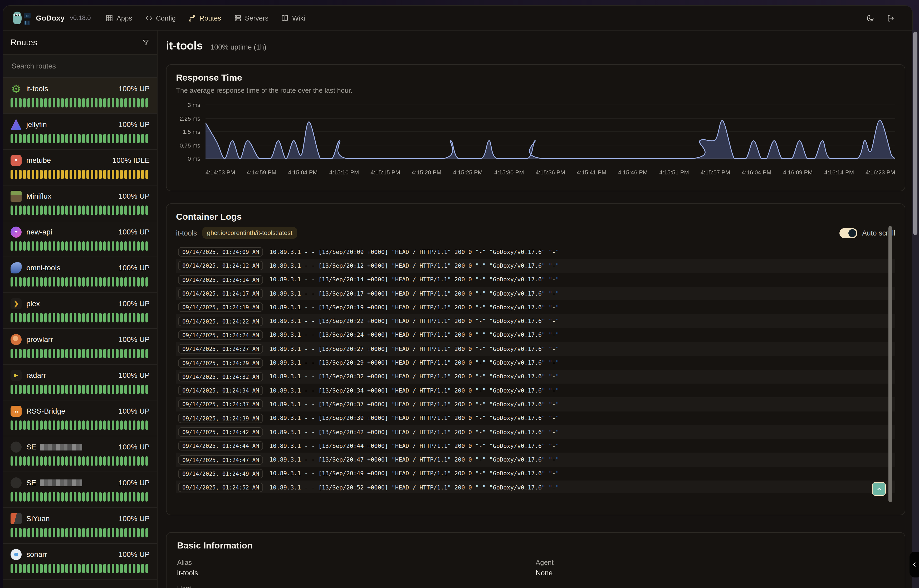  What do you see at coordinates (221, 252) in the screenshot?
I see `log-timestamp: 09/14/2025, 01:24:09 AM` at bounding box center [221, 252].